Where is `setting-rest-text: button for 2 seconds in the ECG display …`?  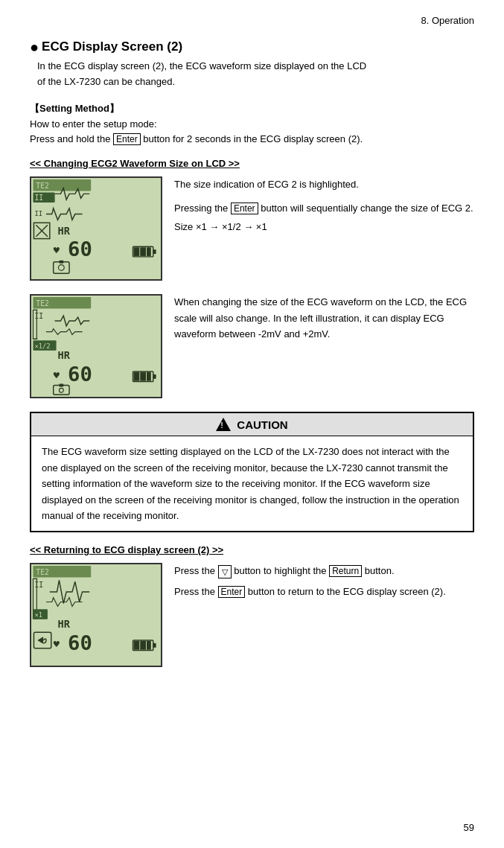
setting-rest-text: button for 2 seconds in the ECG display … is located at coordinates (253, 138).